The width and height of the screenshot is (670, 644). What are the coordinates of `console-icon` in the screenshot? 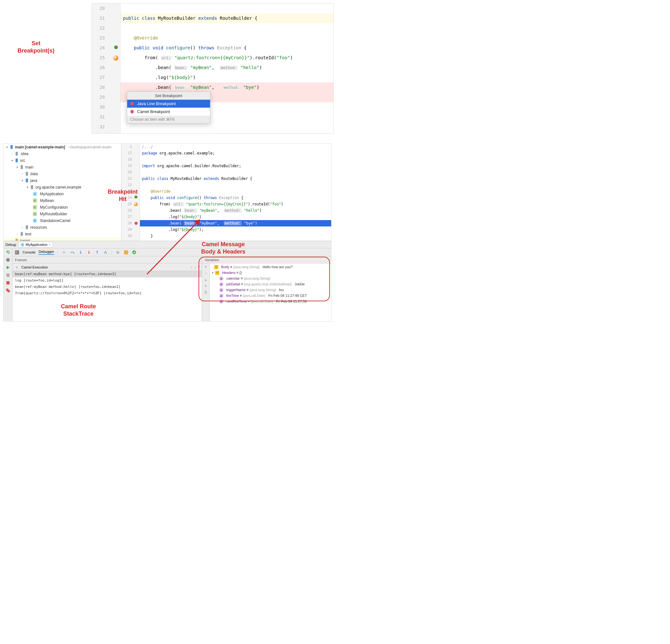 It's located at (17, 252).